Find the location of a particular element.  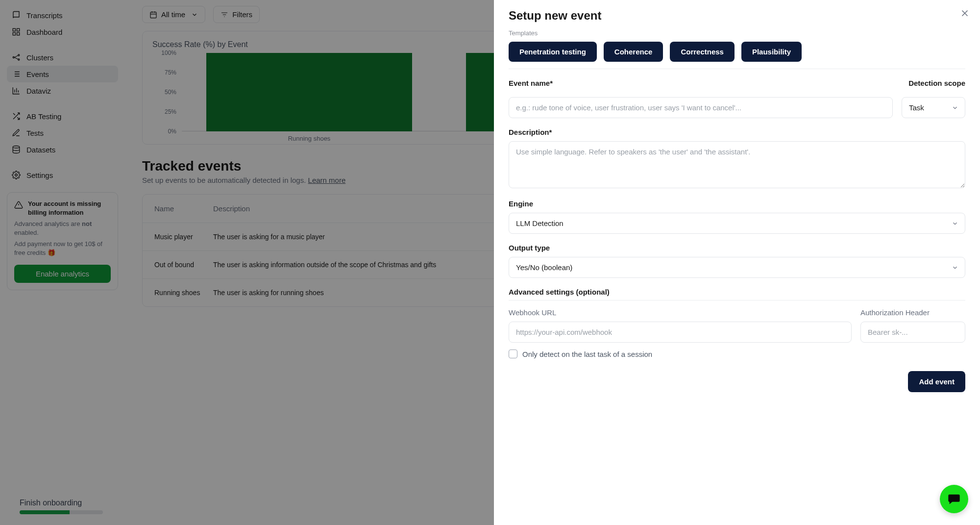

auth-header-label: Authorization Header is located at coordinates (913, 313).